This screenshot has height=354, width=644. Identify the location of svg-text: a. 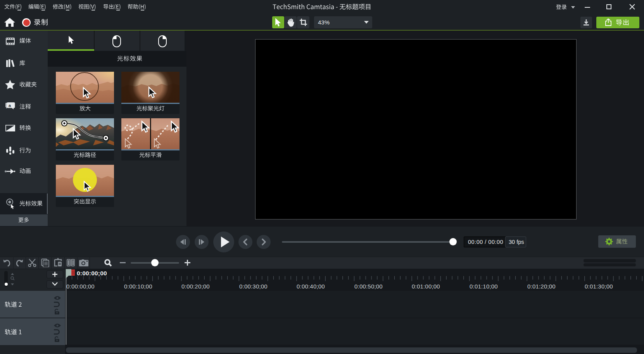
(10, 105).